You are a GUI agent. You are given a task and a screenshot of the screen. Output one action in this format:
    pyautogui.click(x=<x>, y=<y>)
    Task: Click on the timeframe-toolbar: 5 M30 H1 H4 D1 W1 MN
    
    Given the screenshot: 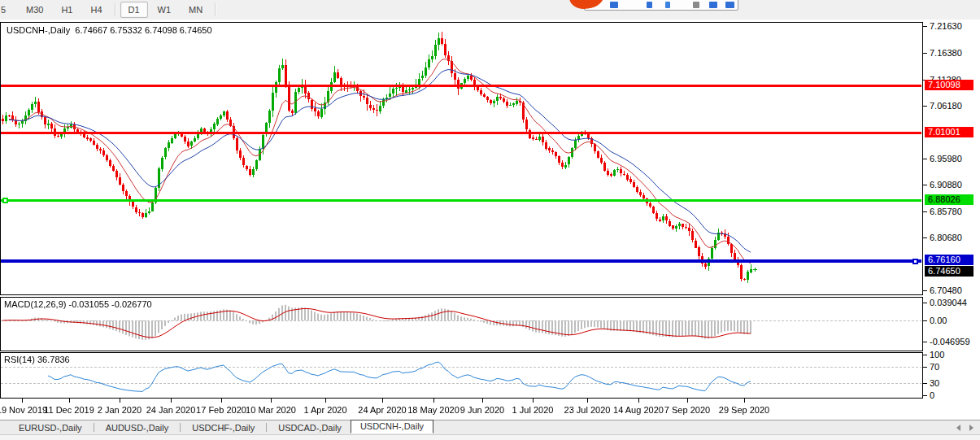 What is the action you would take?
    pyautogui.click(x=490, y=10)
    